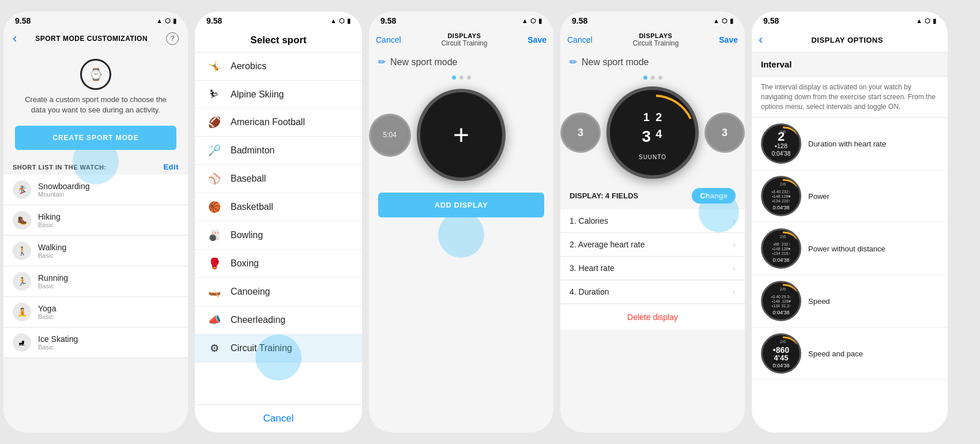 This screenshot has width=980, height=444. I want to click on sport-select-item: ⚙ Circuit Training, so click(278, 348).